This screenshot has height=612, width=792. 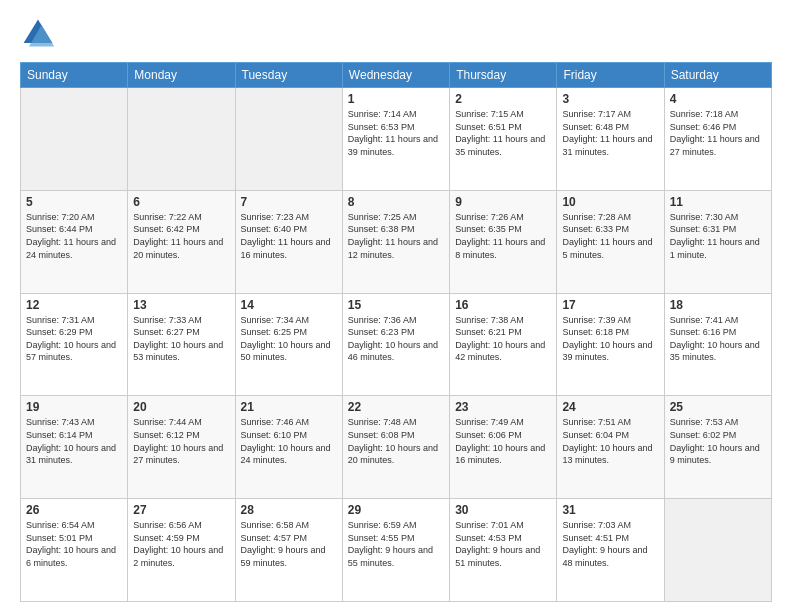 What do you see at coordinates (396, 99) in the screenshot?
I see `day-number: 1` at bounding box center [396, 99].